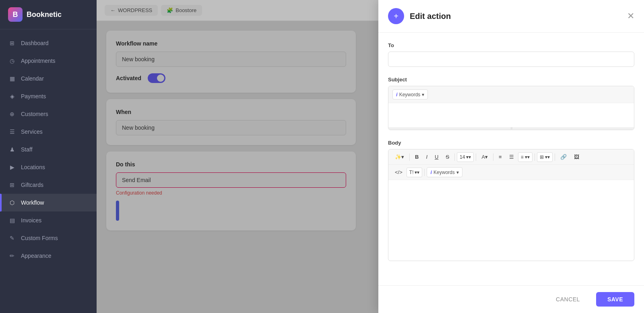 Image resolution: width=644 pixels, height=313 pixels. What do you see at coordinates (436, 157) in the screenshot?
I see `underline-button: U` at bounding box center [436, 157].